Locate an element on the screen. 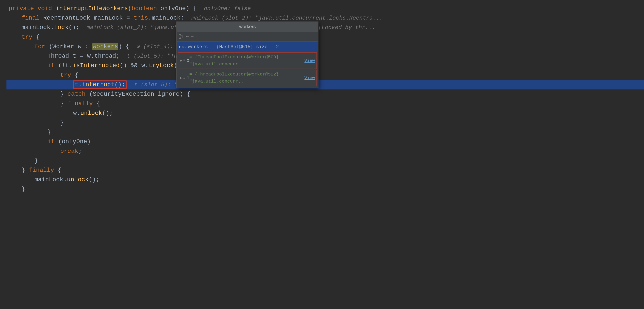 This screenshot has height=309, width=644. code-line: private void interruptIdleWorkers(boolea… is located at coordinates (325, 8).